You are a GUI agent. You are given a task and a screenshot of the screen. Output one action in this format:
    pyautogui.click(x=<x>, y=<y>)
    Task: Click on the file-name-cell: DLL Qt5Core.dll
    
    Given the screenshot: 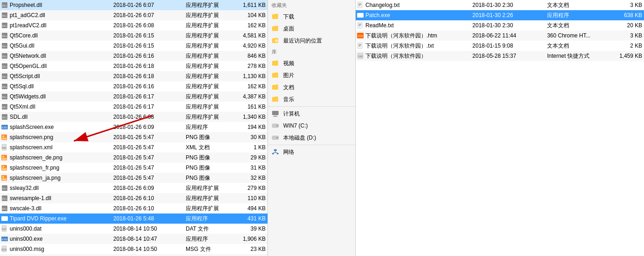 What is the action you would take?
    pyautogui.click(x=55, y=36)
    